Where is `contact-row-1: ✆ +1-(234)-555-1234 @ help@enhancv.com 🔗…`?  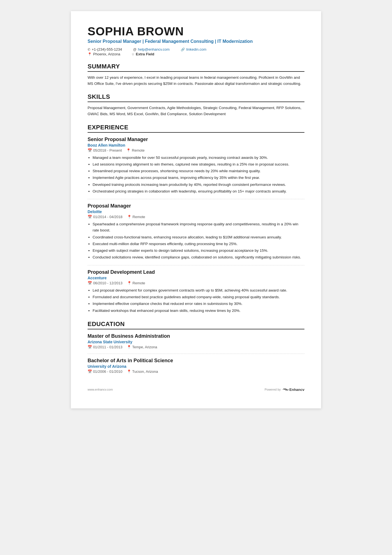
contact-row-1: ✆ +1-(234)-555-1234 @ help@enhancv.com 🔗… is located at coordinates (196, 50).